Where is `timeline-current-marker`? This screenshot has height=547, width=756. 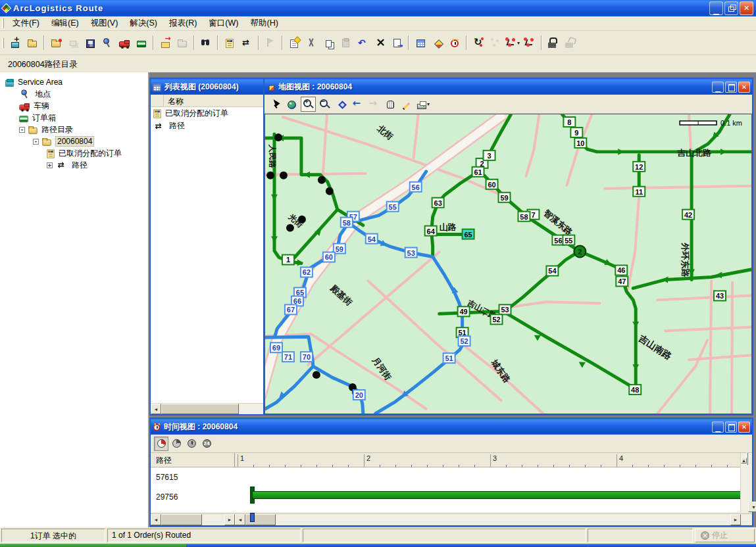
timeline-current-marker is located at coordinates (253, 517).